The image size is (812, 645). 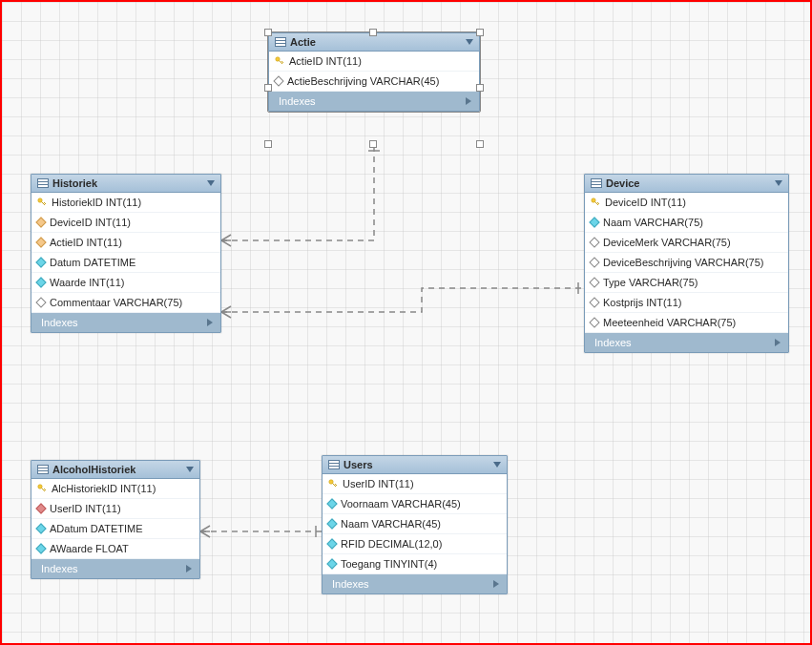 I want to click on column-text: DeviceBeschrijving VARCHAR(75), so click(x=683, y=262).